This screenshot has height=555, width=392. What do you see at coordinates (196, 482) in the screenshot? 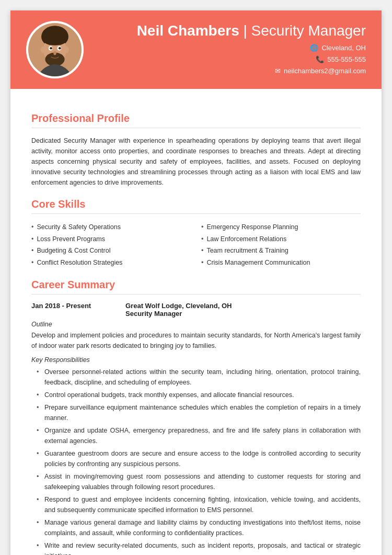
I see `list-item: Assist in moving/removing guest room pos…` at bounding box center [196, 482].